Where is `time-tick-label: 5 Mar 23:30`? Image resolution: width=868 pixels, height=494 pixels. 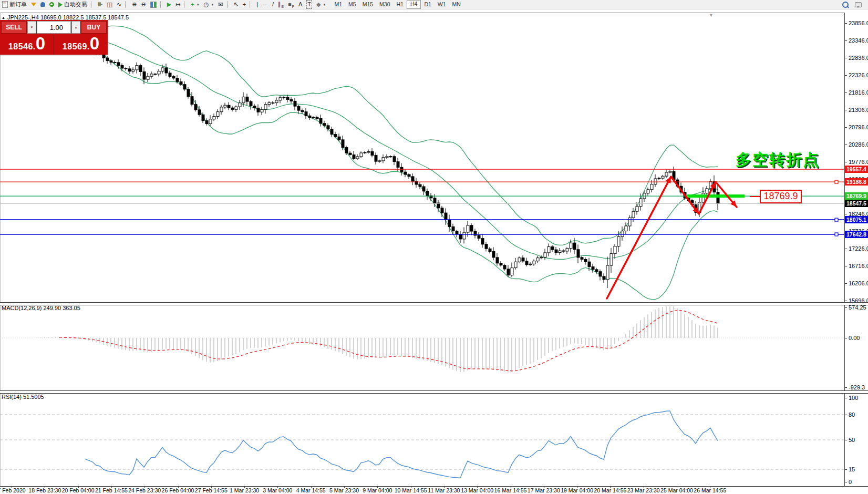
time-tick-label: 5 Mar 23:30 is located at coordinates (344, 490).